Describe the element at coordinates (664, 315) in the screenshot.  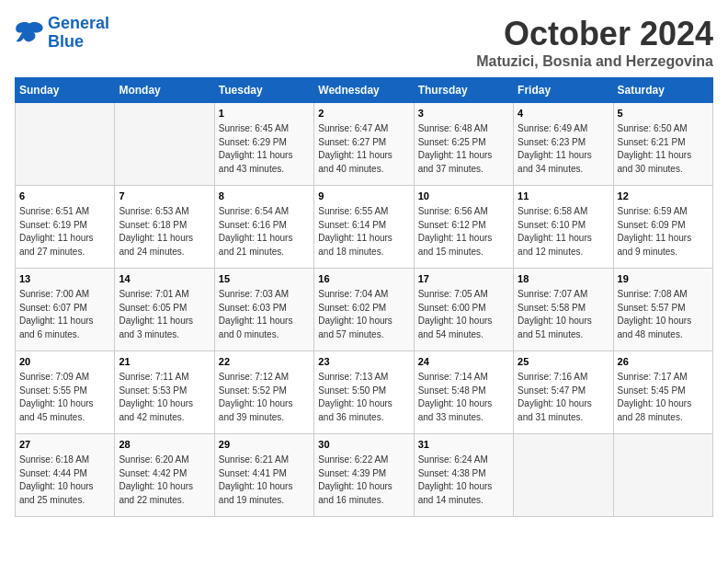
I see `day-detail: Sunrise: 7:08 AMSunset: 5:57 PMDaylight:…` at that location.